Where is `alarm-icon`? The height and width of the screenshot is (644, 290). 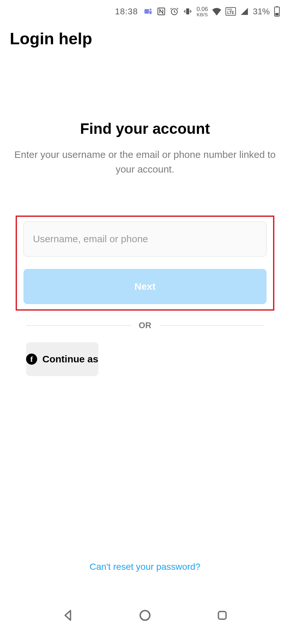
alarm-icon is located at coordinates (174, 11).